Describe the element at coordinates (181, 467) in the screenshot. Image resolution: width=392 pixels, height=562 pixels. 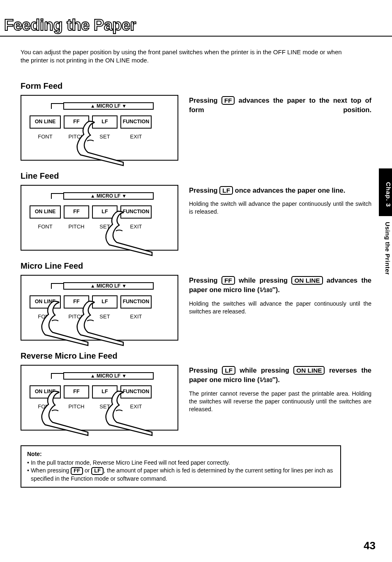
I see `note-box: Note: In the pull tractor mode, Reverse …` at that location.